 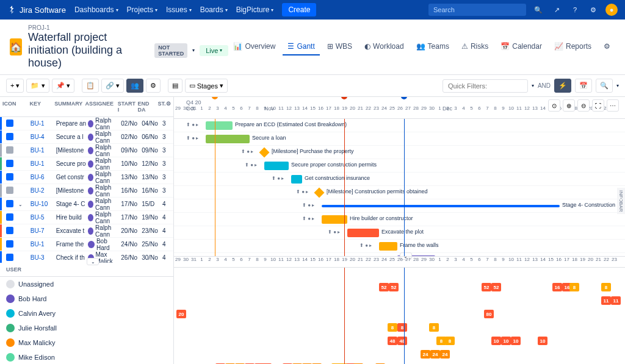 What do you see at coordinates (87, 151) in the screenshot?
I see `task-row: BU-1 [Milestone Ralph Cann 09/No 09/No 3` at bounding box center [87, 151].